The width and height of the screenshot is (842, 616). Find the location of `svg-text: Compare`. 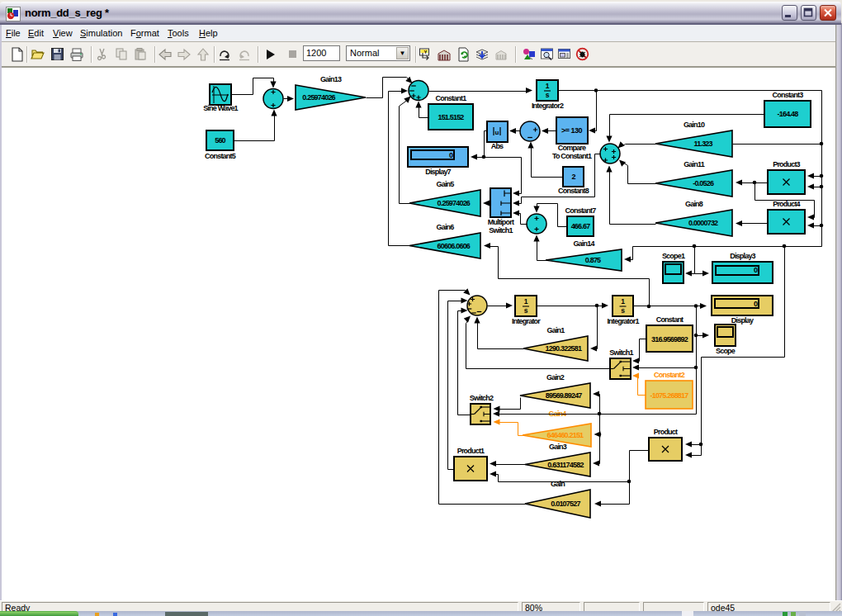

svg-text: Compare is located at coordinates (572, 148).